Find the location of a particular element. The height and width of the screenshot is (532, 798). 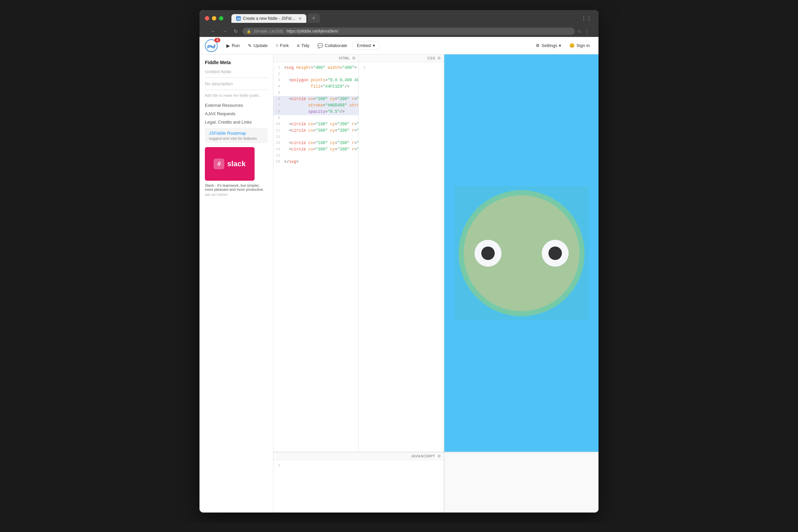

html-editor-panel: HTML ⚙ 1 <svg height="400" width="400"> is located at coordinates (316, 253).